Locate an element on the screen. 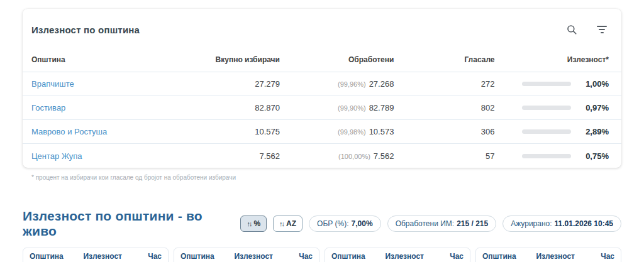 The height and width of the screenshot is (262, 644). turnout-cell: 0,97% is located at coordinates (552, 108).